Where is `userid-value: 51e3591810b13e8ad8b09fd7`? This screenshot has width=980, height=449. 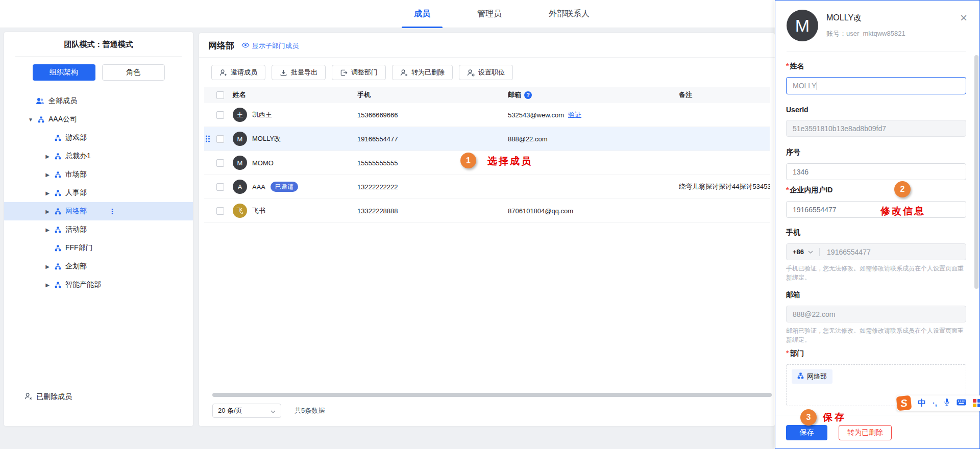 userid-value: 51e3591810b13e8ad8b09fd7 is located at coordinates (839, 129).